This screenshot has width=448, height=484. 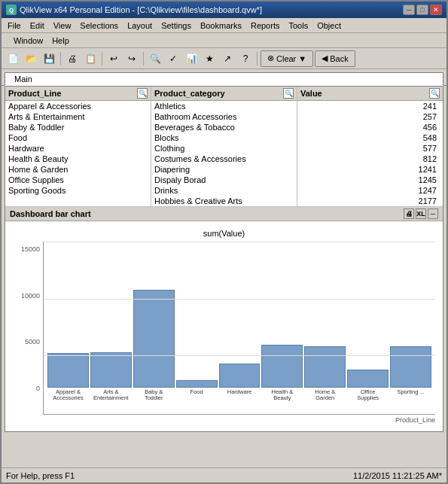 What do you see at coordinates (367, 379) in the screenshot?
I see `bar-office` at bounding box center [367, 379].